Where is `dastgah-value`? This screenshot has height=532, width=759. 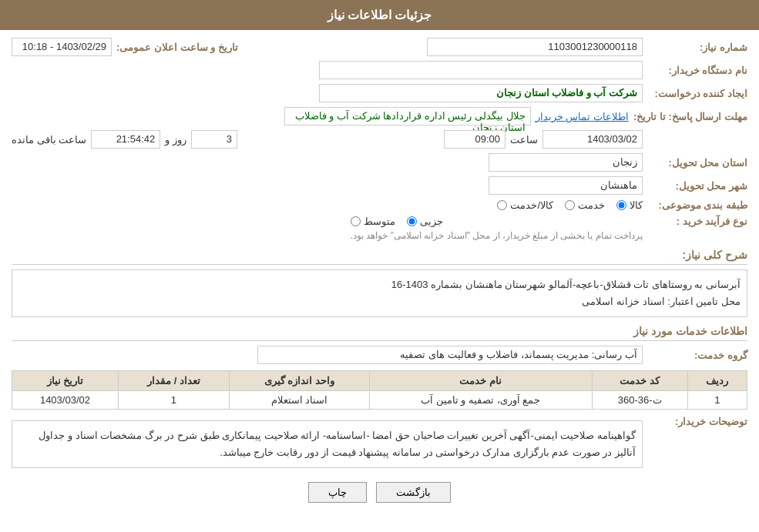 dastgah-value is located at coordinates (481, 70).